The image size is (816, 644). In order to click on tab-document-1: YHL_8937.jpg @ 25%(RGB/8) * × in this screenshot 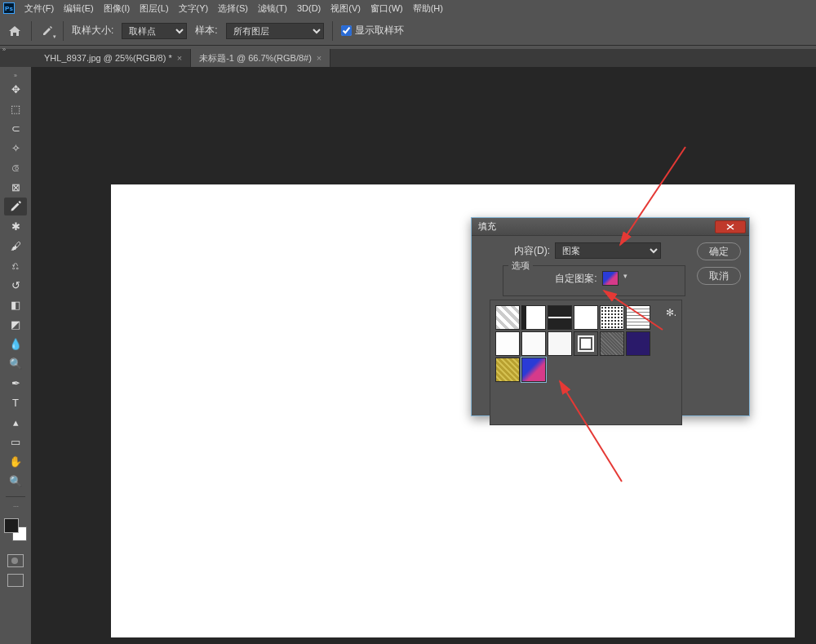, I will do `click(113, 58)`.